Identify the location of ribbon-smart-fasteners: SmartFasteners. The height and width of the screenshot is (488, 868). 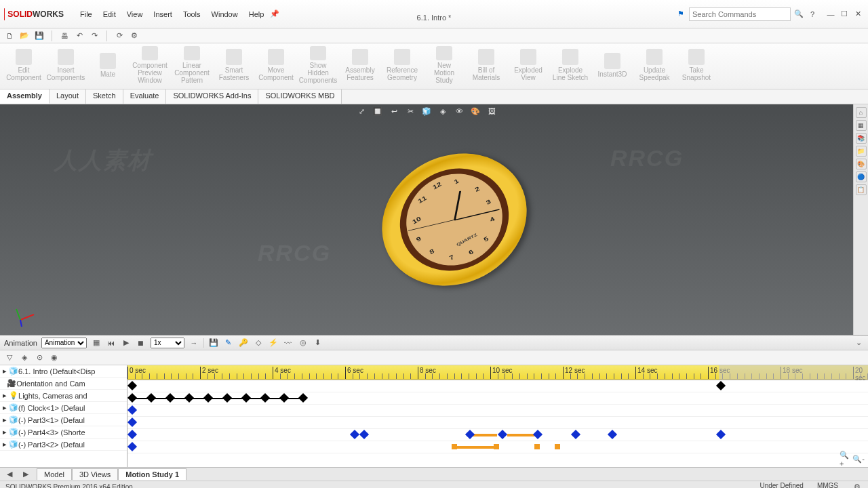
(234, 65).